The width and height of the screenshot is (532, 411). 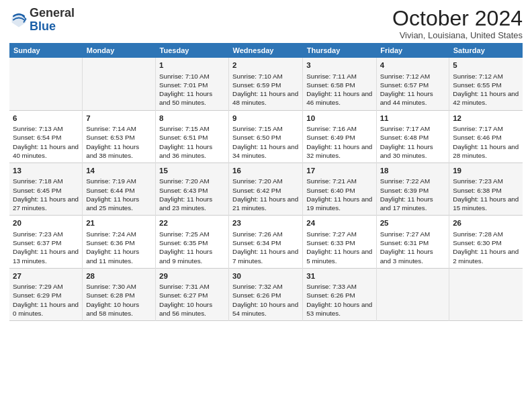 What do you see at coordinates (486, 137) in the screenshot?
I see `cell-text: Sunset: 6:46 PM` at bounding box center [486, 137].